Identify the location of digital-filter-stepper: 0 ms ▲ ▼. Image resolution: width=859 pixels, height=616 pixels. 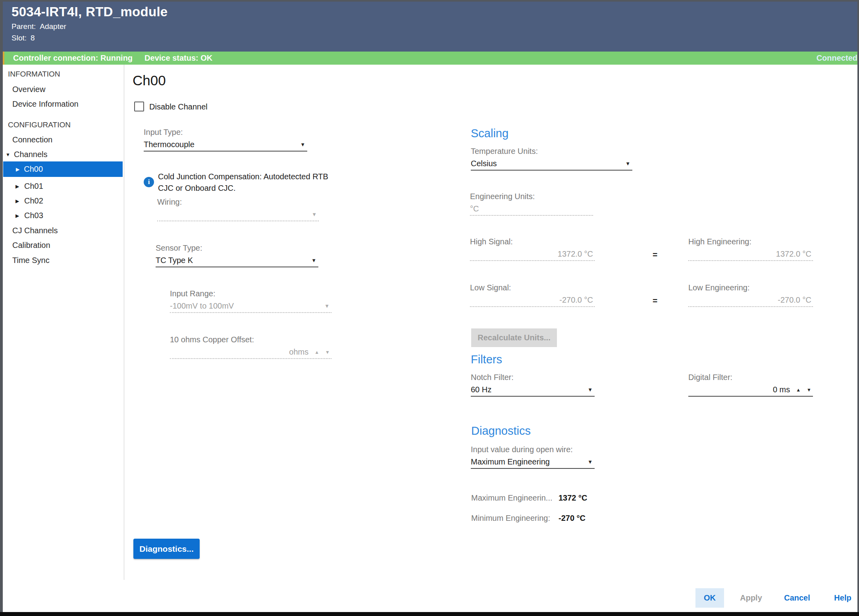
(751, 390).